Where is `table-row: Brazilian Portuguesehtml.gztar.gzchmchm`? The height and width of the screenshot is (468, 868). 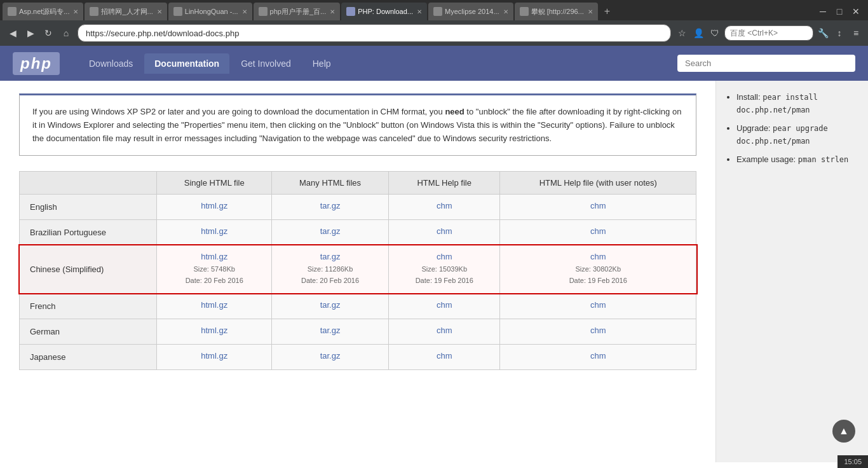
table-row: Brazilian Portuguesehtml.gztar.gzchmchm is located at coordinates (358, 233).